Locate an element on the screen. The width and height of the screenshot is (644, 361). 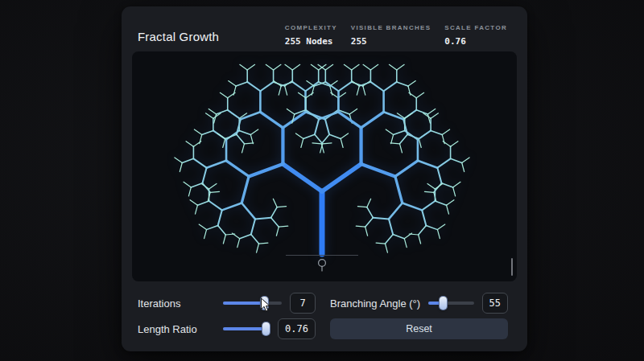
branching-angle-slider is located at coordinates (451, 303).